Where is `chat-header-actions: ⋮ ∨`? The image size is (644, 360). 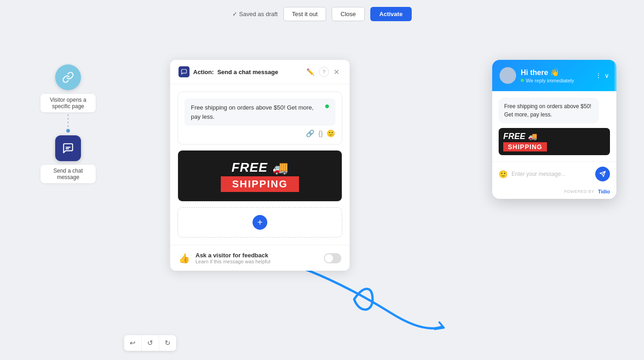
chat-header-actions: ⋮ ∨ is located at coordinates (602, 75).